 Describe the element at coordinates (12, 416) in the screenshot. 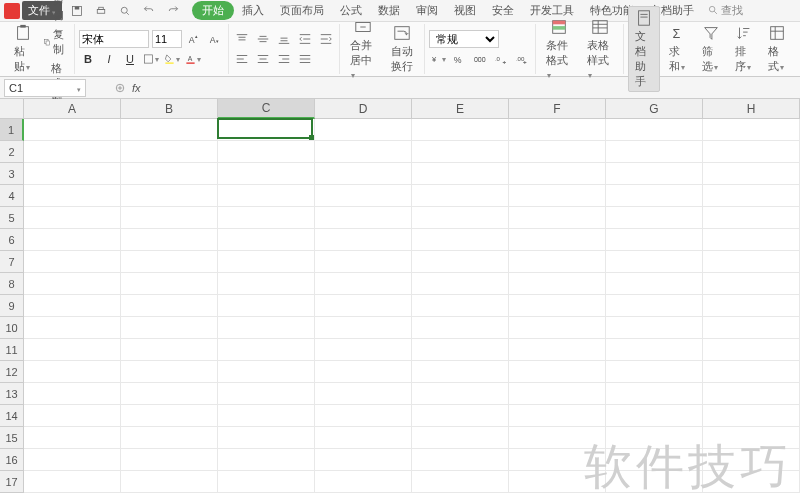

I see `row-header: 14` at that location.